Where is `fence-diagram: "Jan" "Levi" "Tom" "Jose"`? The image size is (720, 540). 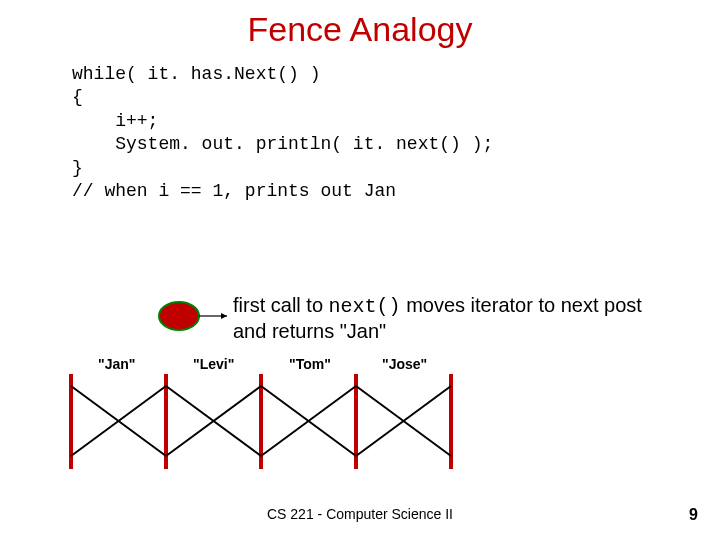
fence-diagram: "Jan" "Levi" "Tom" "Jose" is located at coordinates (276, 416).